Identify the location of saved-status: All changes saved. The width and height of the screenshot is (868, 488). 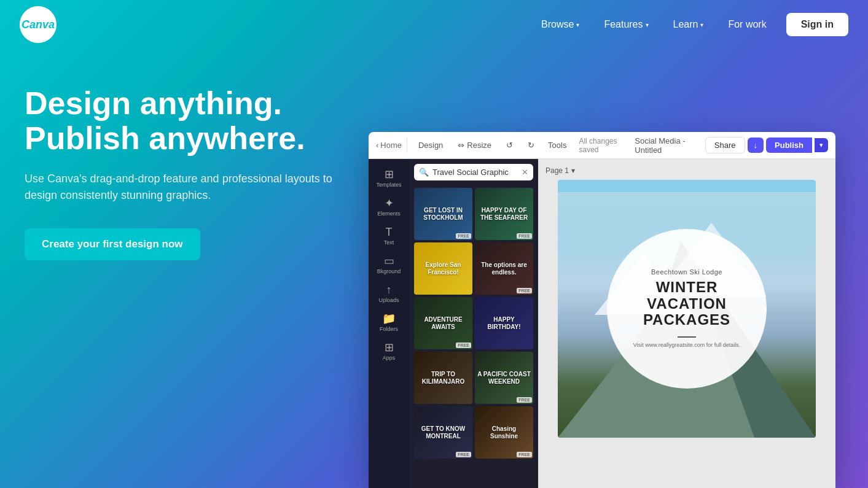
(604, 145).